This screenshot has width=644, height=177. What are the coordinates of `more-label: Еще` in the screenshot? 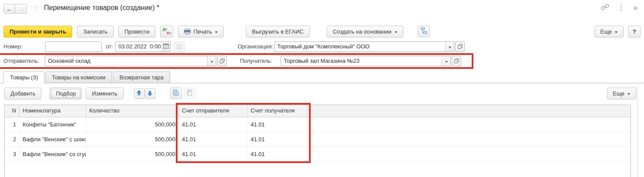 It's located at (606, 31).